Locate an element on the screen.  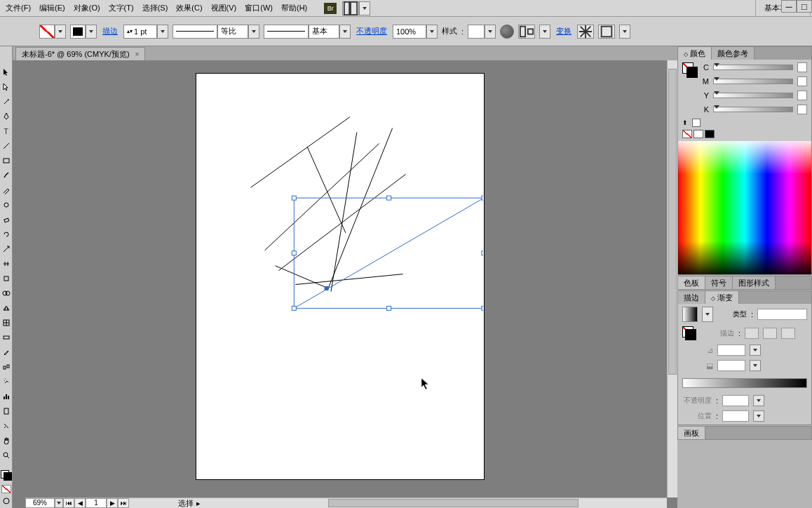
white-swatch is located at coordinates (698, 134).